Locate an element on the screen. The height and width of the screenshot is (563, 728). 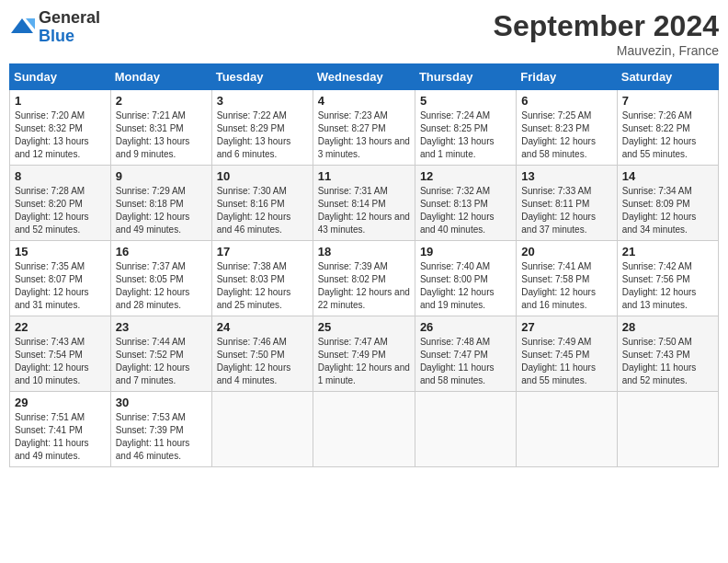
day-info: Sunrise: 7:46 AMSunset: 7:50 PMDaylight:… is located at coordinates (263, 362).